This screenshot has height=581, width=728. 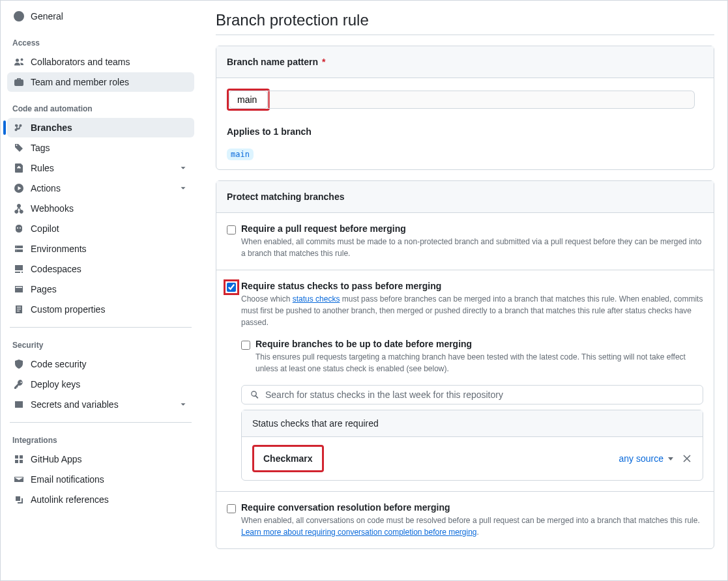 What do you see at coordinates (288, 459) in the screenshot?
I see `status-check-name: Checkmarx` at bounding box center [288, 459].